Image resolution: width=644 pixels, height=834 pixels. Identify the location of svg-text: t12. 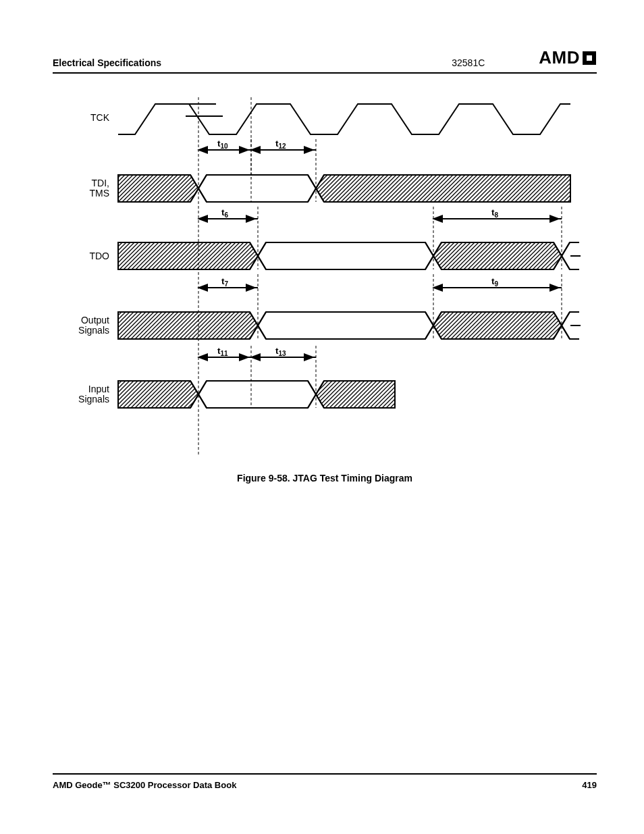
(281, 145).